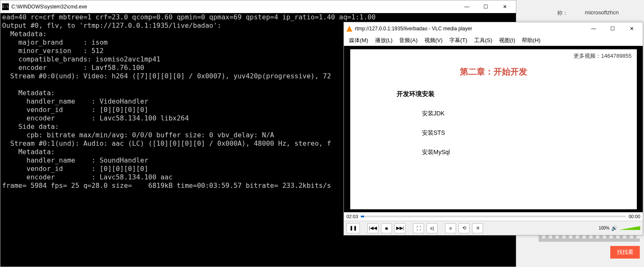 This screenshot has height=267, width=644. Describe the element at coordinates (258, 7) in the screenshot. I see `cmd-titlebar: C:\ C:\WINDOWS\system32\cmd.exe — ☐ ✕` at that location.